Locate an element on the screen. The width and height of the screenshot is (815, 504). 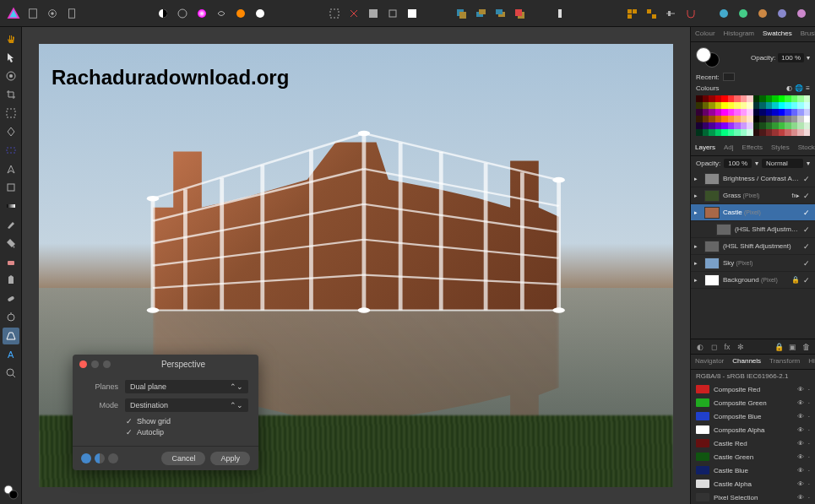
marquee-tool-icon is located at coordinates (11, 150).